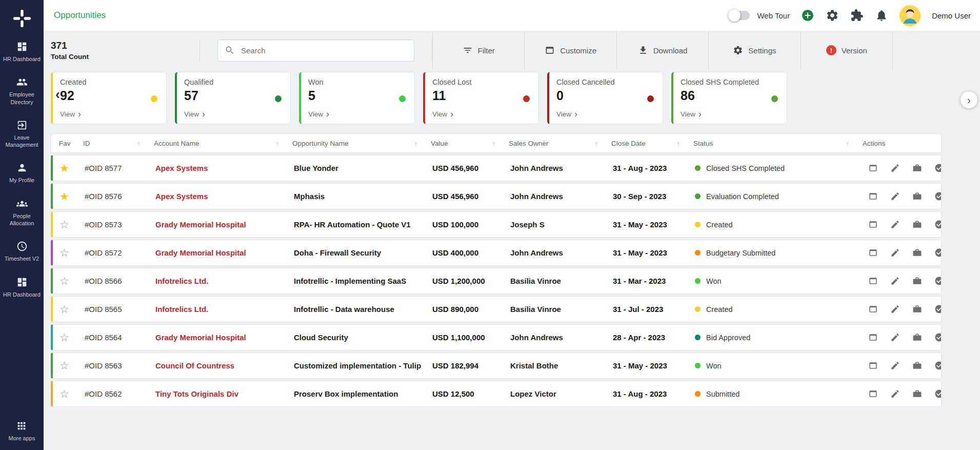 This screenshot has height=450, width=980. I want to click on table-row: ☆ #OID 8563 Council Of Countress Customi…, so click(496, 365).